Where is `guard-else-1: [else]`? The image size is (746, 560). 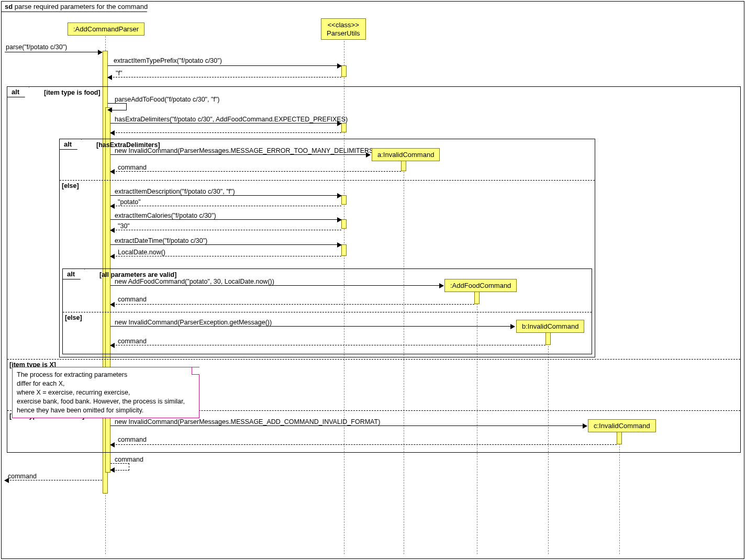 guard-else-1: [else] is located at coordinates (70, 186).